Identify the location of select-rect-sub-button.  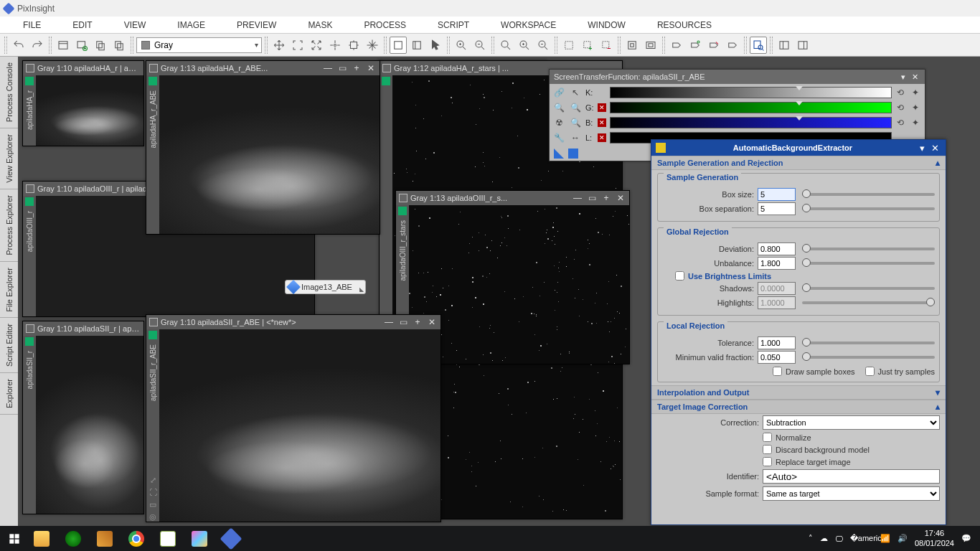
(606, 45).